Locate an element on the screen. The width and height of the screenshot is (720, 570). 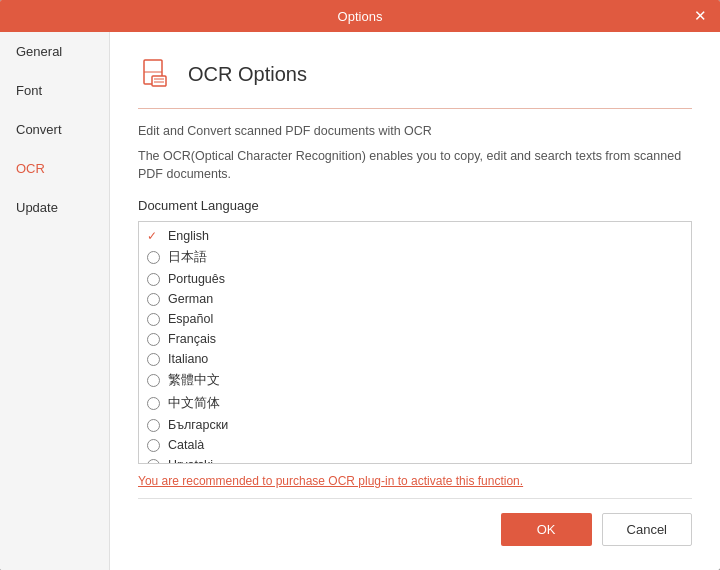
content-header: OCR Options is located at coordinates (415, 74).